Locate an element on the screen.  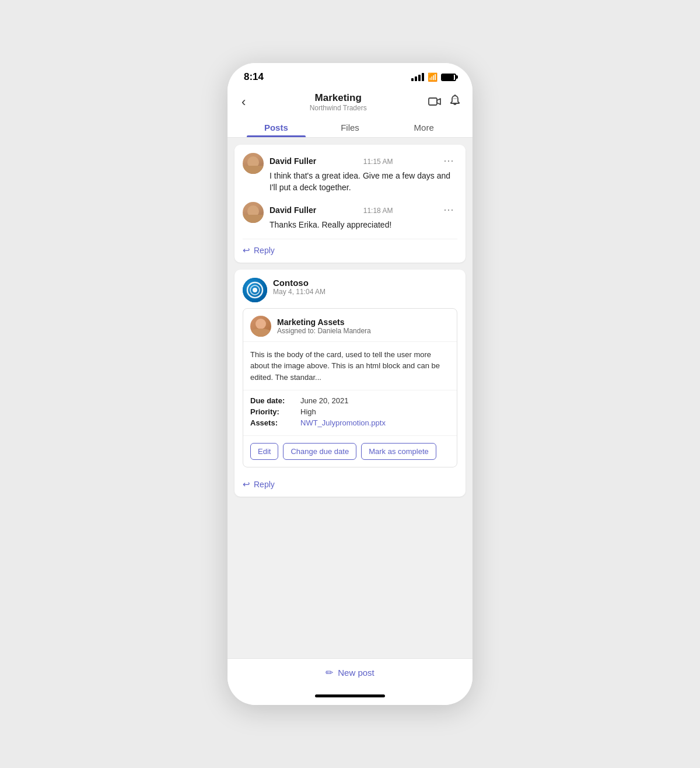
task-detail-priority: Priority: High is located at coordinates (350, 412).